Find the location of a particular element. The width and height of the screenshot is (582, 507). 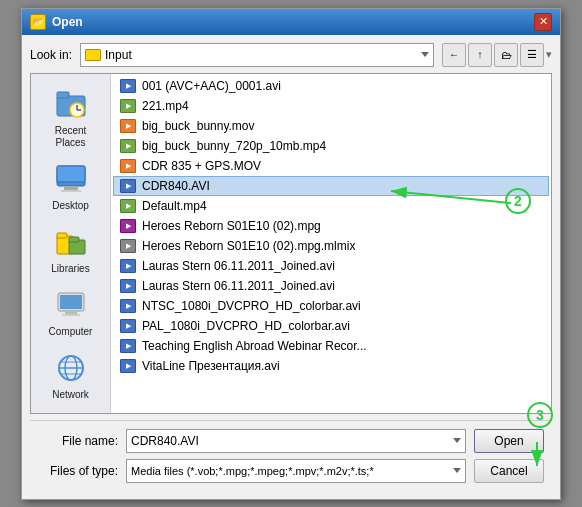

sidebar-recent-label: Recent Places is located at coordinates (71, 137).